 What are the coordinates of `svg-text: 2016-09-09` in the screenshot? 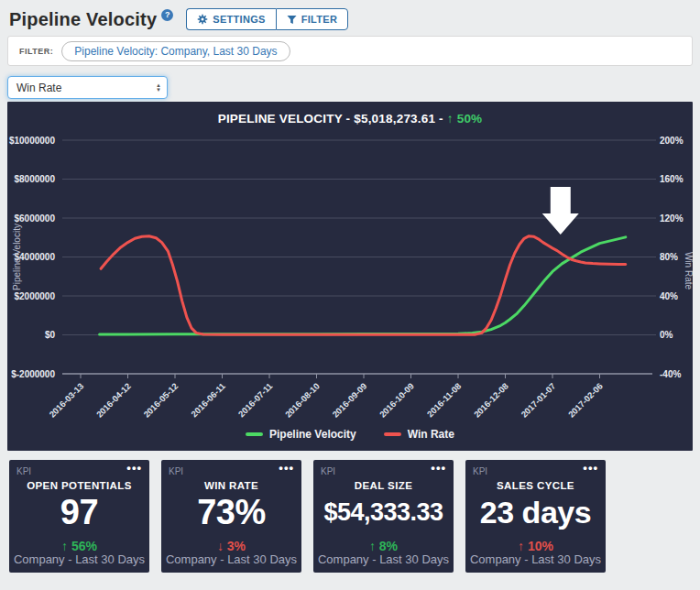 It's located at (349, 400).